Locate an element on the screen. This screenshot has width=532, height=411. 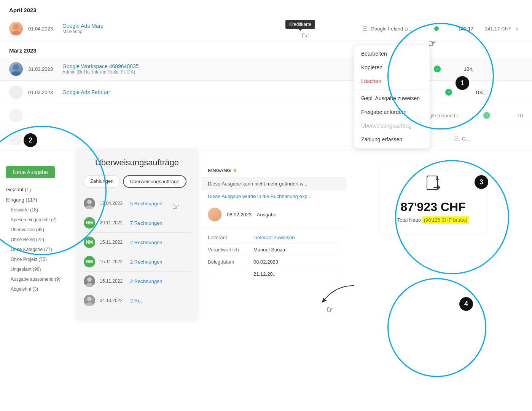
tx-name-link: Google Ads März is located at coordinates (212, 26).